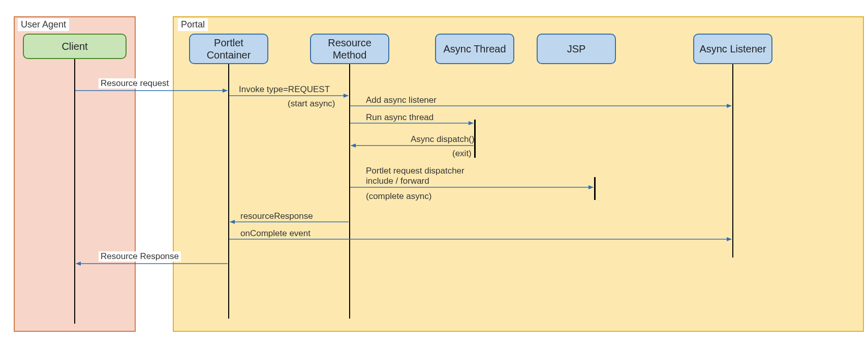 The width and height of the screenshot is (868, 343). What do you see at coordinates (312, 104) in the screenshot?
I see `msg-start-async: (start async)` at bounding box center [312, 104].